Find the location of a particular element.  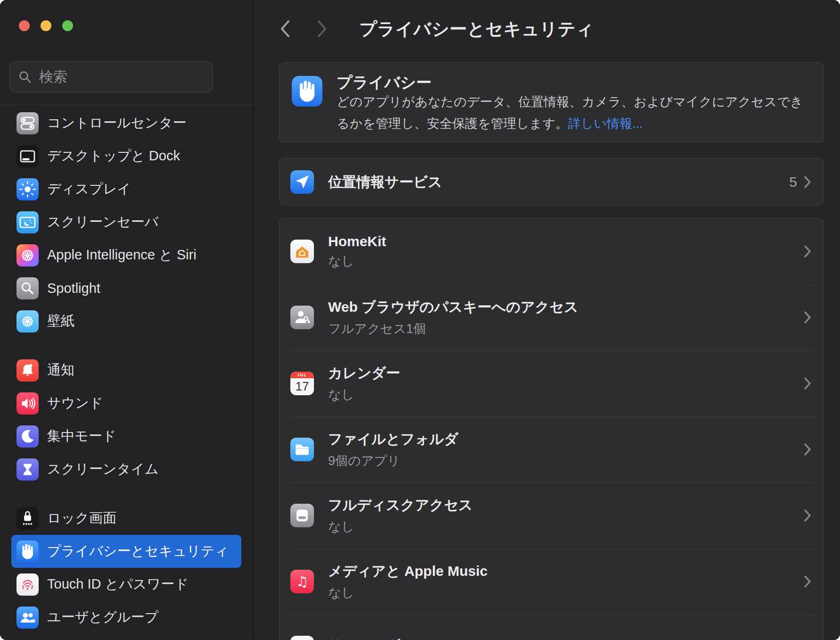

learn-more-link: 詳しい情報... is located at coordinates (605, 124).